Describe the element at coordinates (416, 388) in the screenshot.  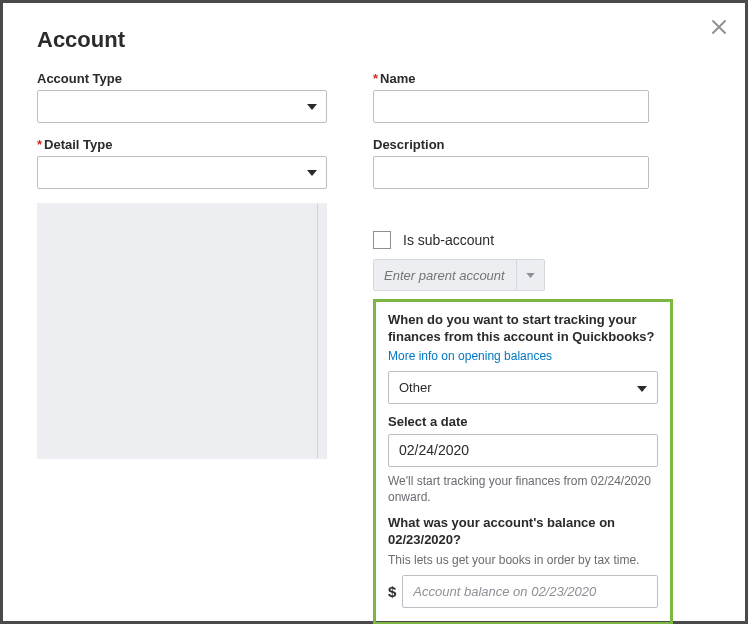
I see `tracking-start-value: Other` at that location.